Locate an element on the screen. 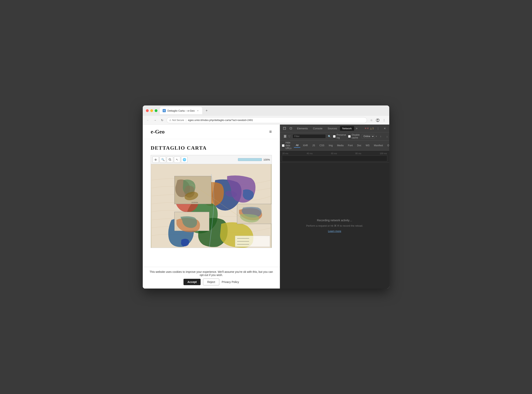  title-bar: G Dettaglio Carta – e-Geo × + is located at coordinates (266, 111).